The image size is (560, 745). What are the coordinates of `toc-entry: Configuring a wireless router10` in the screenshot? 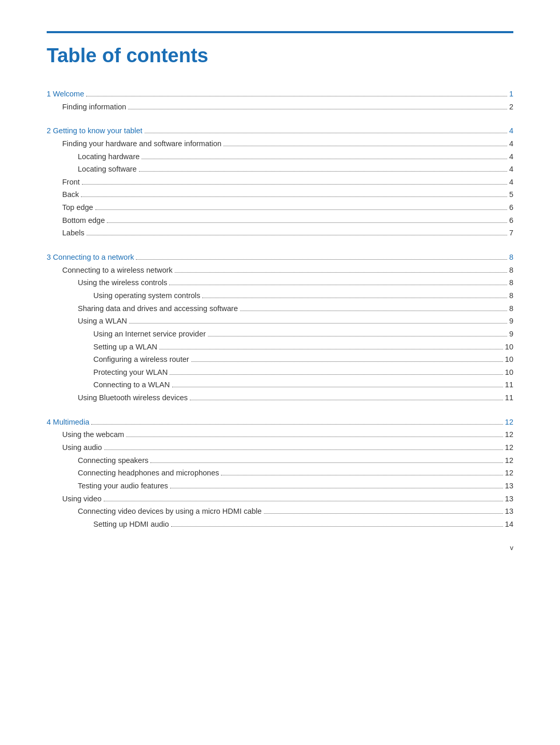 It's located at (280, 360).